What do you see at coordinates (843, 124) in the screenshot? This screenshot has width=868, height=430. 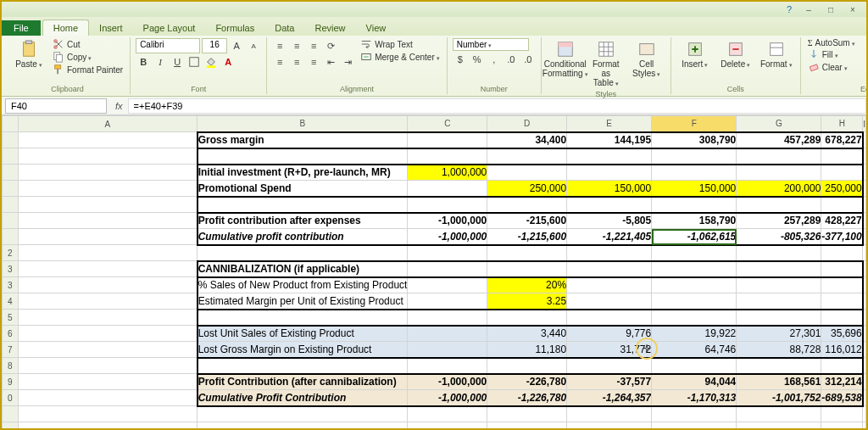 I see `col-header-H: H` at bounding box center [843, 124].